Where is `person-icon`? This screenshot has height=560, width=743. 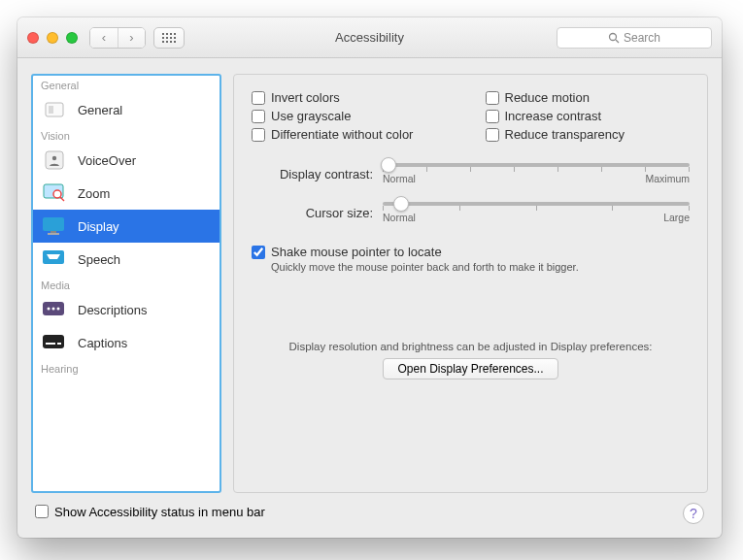
person-icon is located at coordinates (54, 160).